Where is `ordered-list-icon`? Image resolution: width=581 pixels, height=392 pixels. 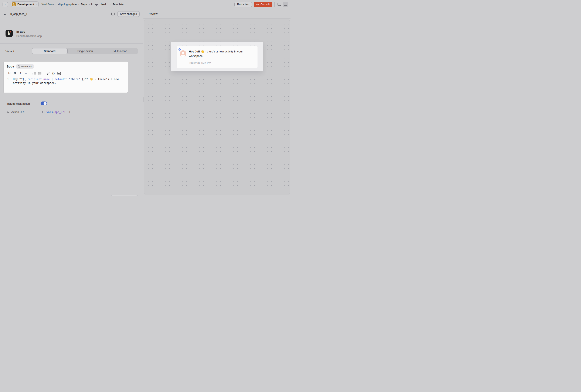 ordered-list-icon is located at coordinates (34, 73).